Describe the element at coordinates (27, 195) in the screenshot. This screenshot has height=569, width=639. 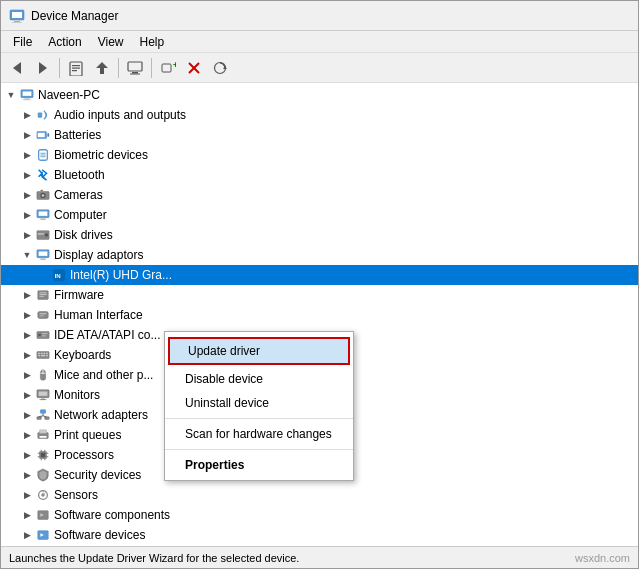
I see `cameras-expand-icon: ▶` at that location.